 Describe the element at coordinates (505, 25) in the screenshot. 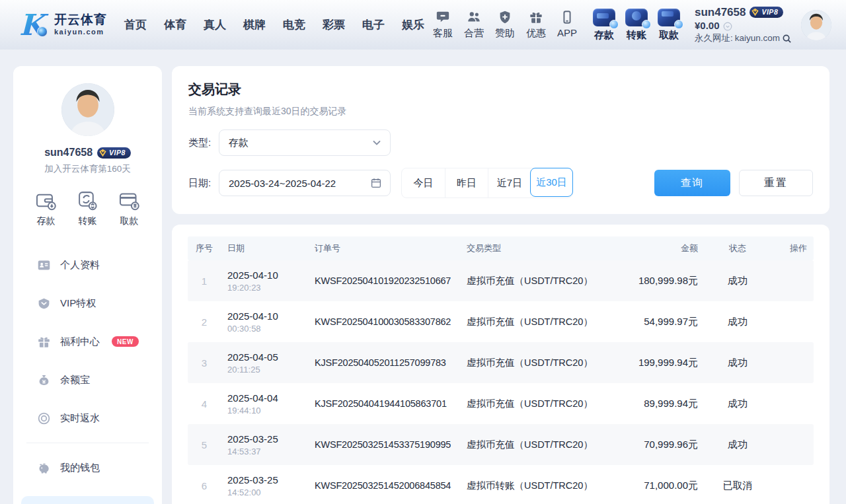

I see `sponsor-link: 赞助` at that location.